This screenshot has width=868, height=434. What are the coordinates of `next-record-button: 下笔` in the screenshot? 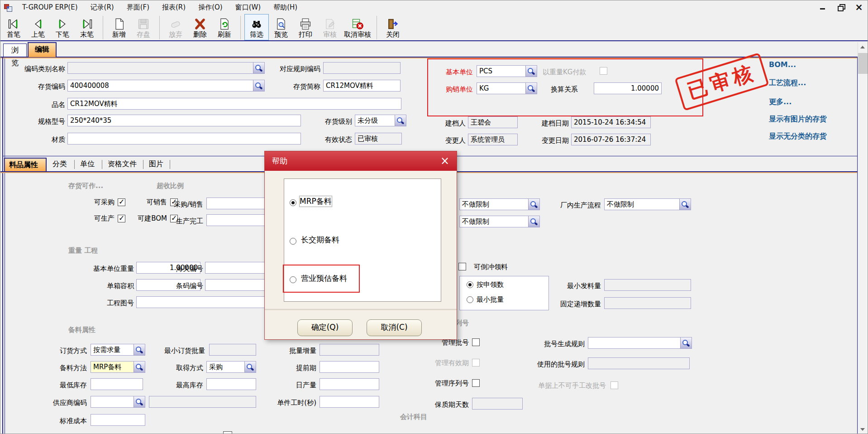 It's located at (62, 27).